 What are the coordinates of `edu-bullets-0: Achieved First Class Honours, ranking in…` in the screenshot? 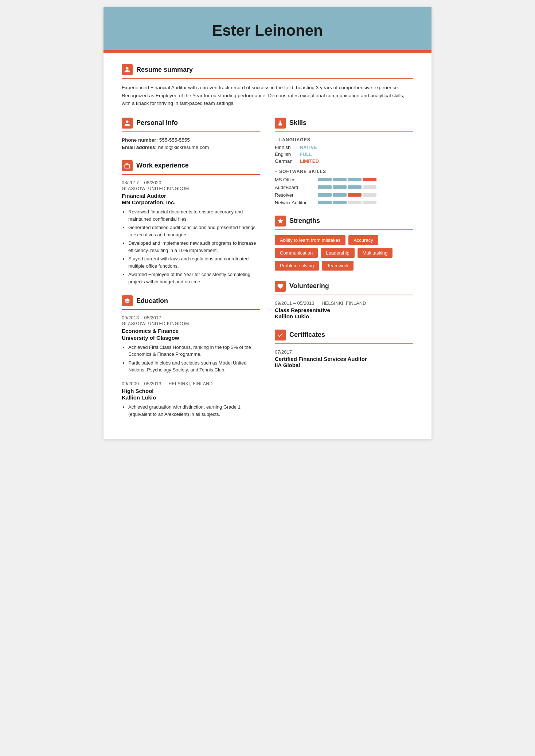 It's located at (191, 359).